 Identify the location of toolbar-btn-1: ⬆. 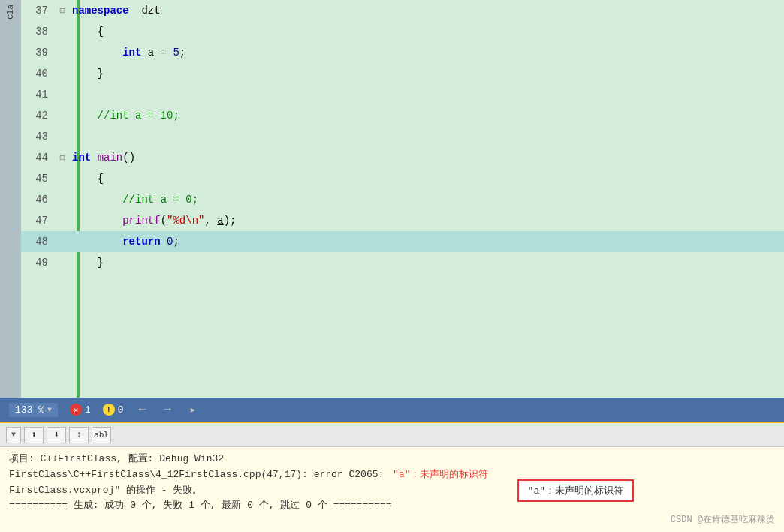
(34, 435).